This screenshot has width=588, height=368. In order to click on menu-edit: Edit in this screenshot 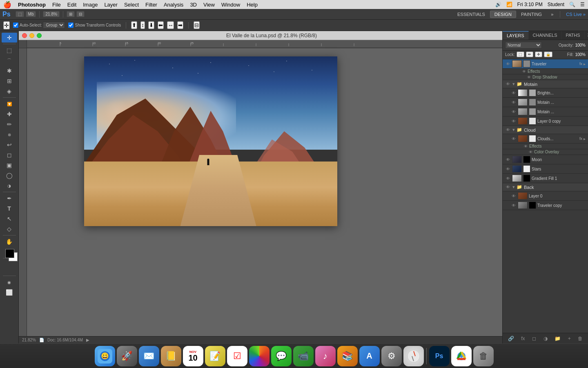, I will do `click(72, 5)`.